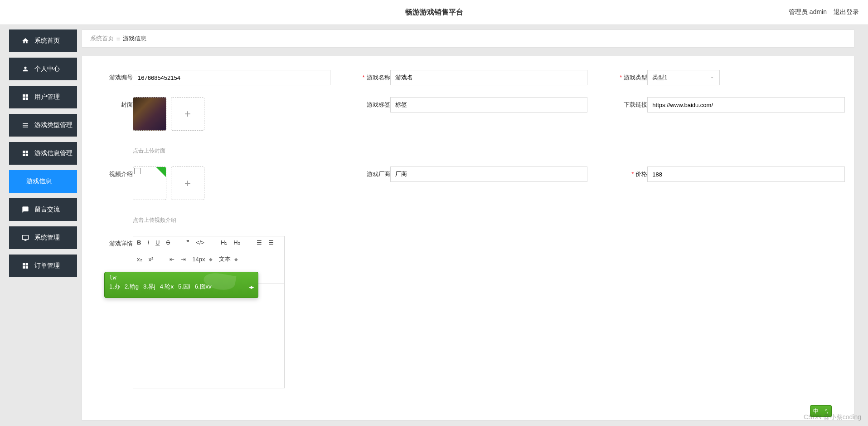  What do you see at coordinates (47, 238) in the screenshot?
I see `sidebar-item-label: 系统管理` at bounding box center [47, 238].